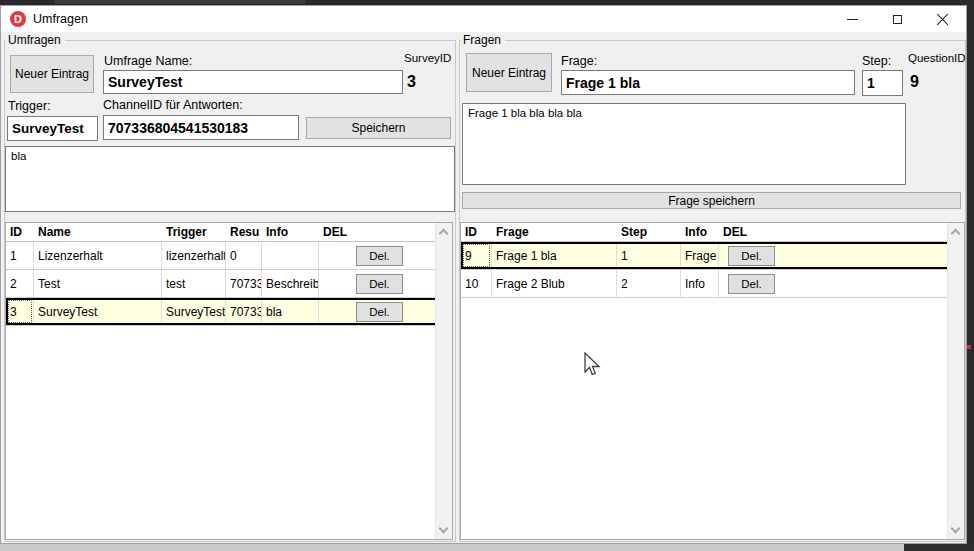  Describe the element at coordinates (898, 19) in the screenshot. I see `maximize-button` at that location.